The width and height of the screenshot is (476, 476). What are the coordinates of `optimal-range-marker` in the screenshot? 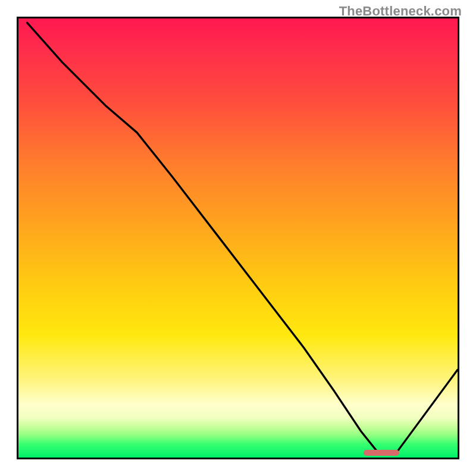 It's located at (381, 453).